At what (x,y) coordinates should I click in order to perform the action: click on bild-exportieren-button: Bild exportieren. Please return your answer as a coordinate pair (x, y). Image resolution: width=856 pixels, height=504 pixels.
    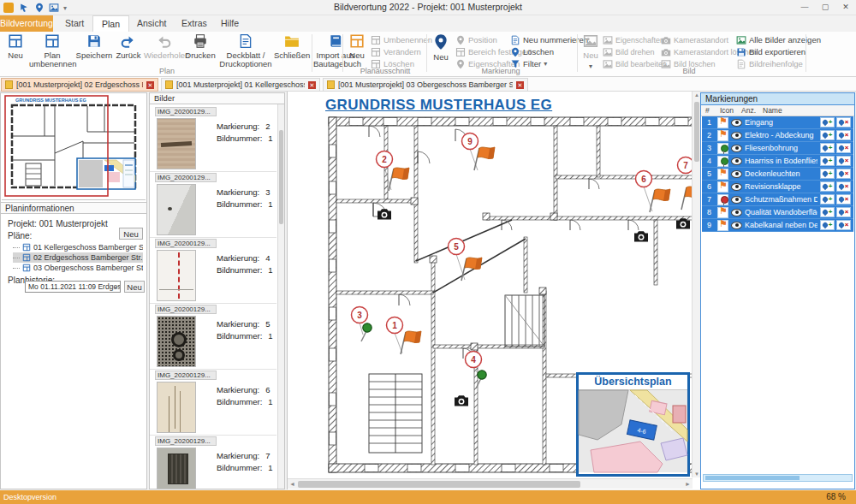
    Looking at the image, I should click on (770, 51).